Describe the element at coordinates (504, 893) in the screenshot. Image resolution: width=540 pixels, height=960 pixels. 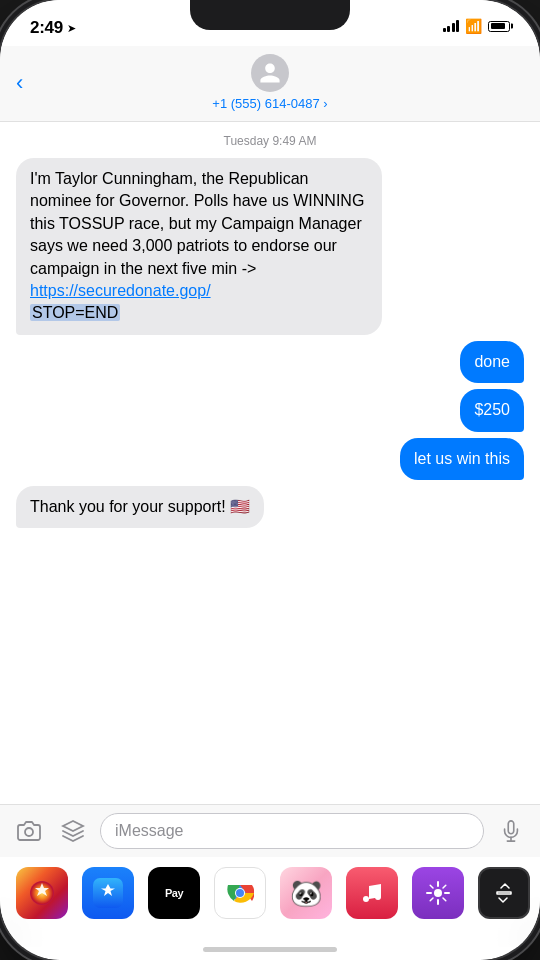
I see `dock-more` at that location.